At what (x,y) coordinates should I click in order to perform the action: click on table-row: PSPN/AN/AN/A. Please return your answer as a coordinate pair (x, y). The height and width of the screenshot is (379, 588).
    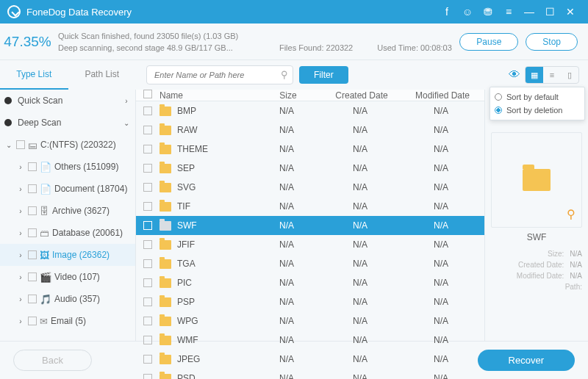
    Looking at the image, I should click on (310, 302).